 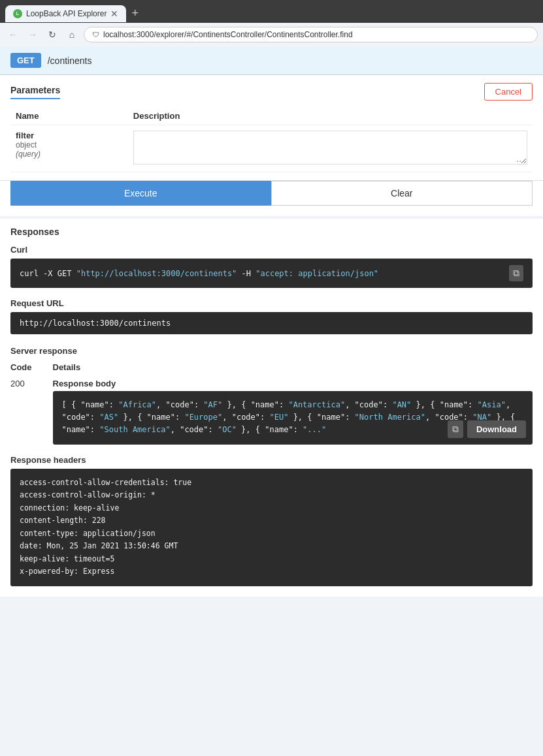 I want to click on header-x-powered-by: x-powered-by: Express, so click(x=272, y=572).